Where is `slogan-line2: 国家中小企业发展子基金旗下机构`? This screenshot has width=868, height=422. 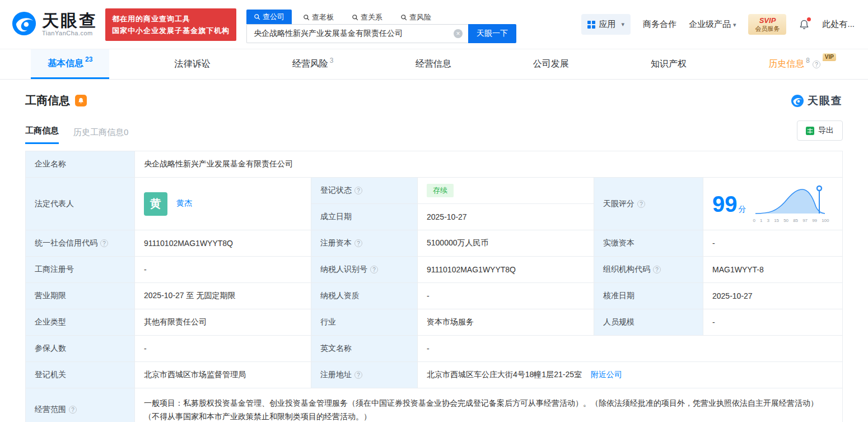
slogan-line2: 国家中小企业发展子基金旗下机构 is located at coordinates (171, 30).